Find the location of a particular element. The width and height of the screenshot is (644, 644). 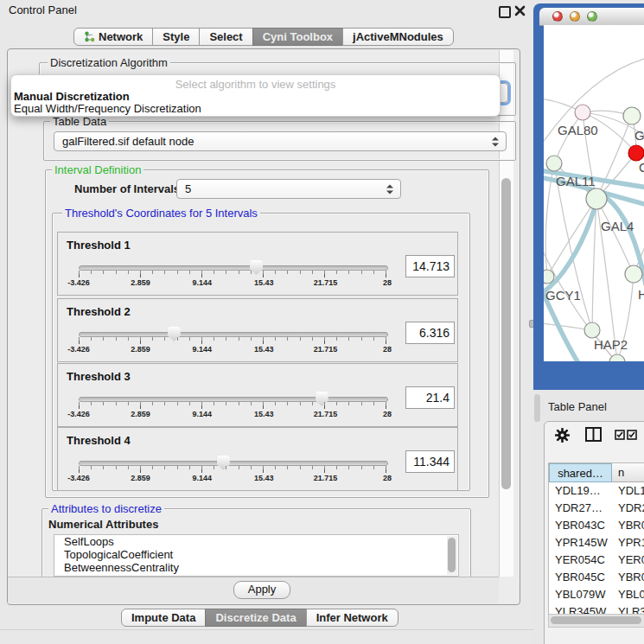

algorithm-dropdown-popup: Select algorithm to view settings Manual… is located at coordinates (256, 95).